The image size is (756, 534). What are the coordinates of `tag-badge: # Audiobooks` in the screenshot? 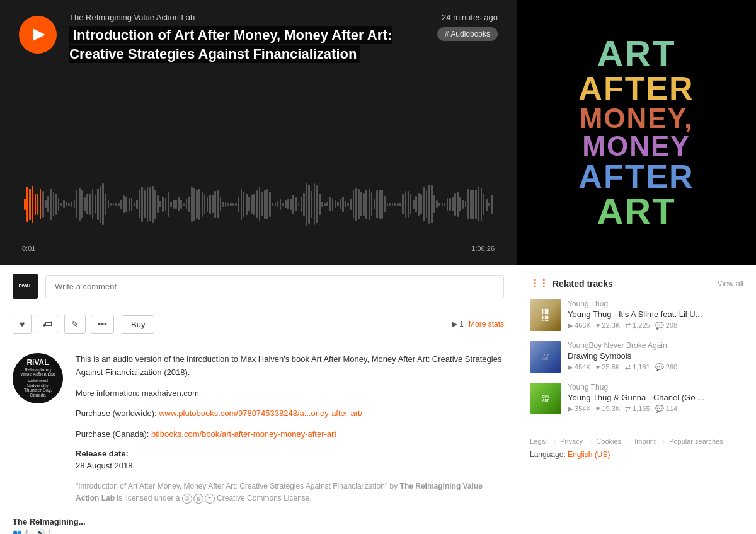 It's located at (467, 34).